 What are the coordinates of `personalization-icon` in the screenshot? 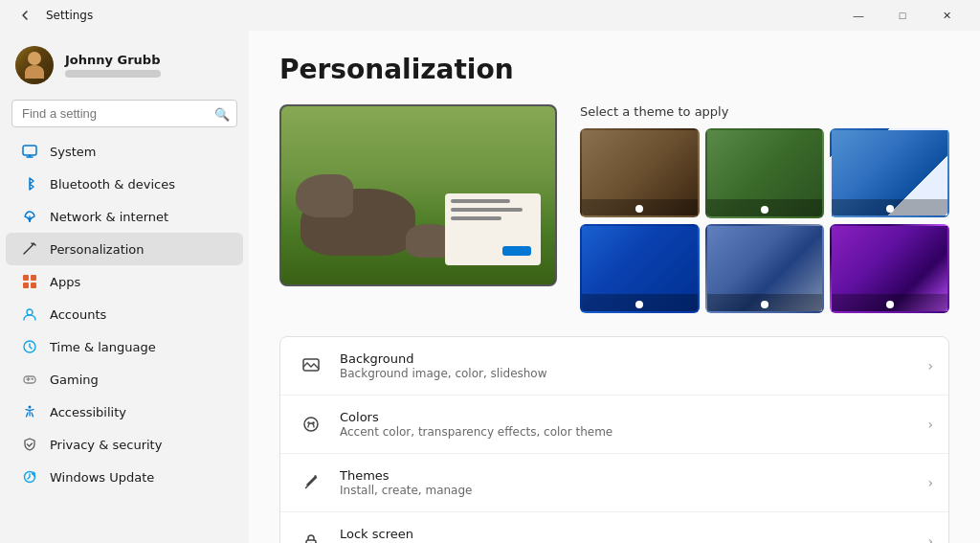 It's located at (30, 249).